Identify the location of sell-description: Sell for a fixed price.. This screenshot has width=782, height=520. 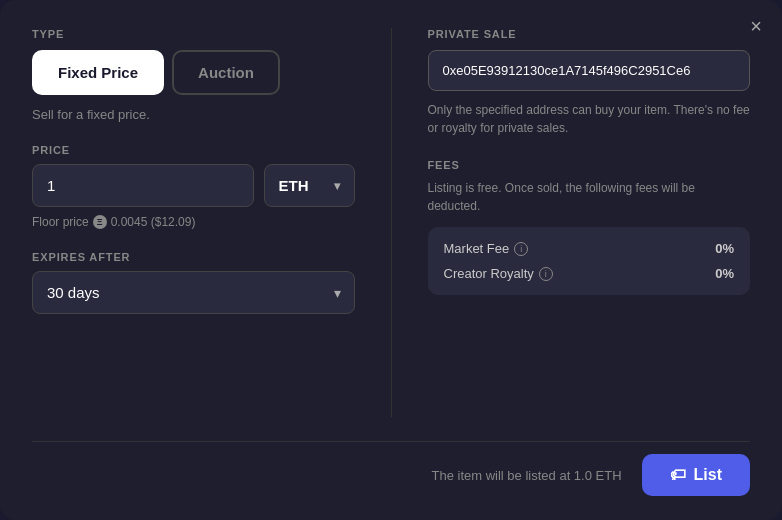
(194, 114).